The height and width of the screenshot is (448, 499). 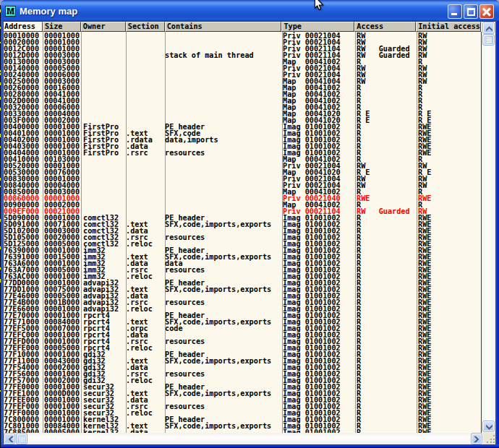 What do you see at coordinates (320, 7) in the screenshot?
I see `arrow-cursor` at bounding box center [320, 7].